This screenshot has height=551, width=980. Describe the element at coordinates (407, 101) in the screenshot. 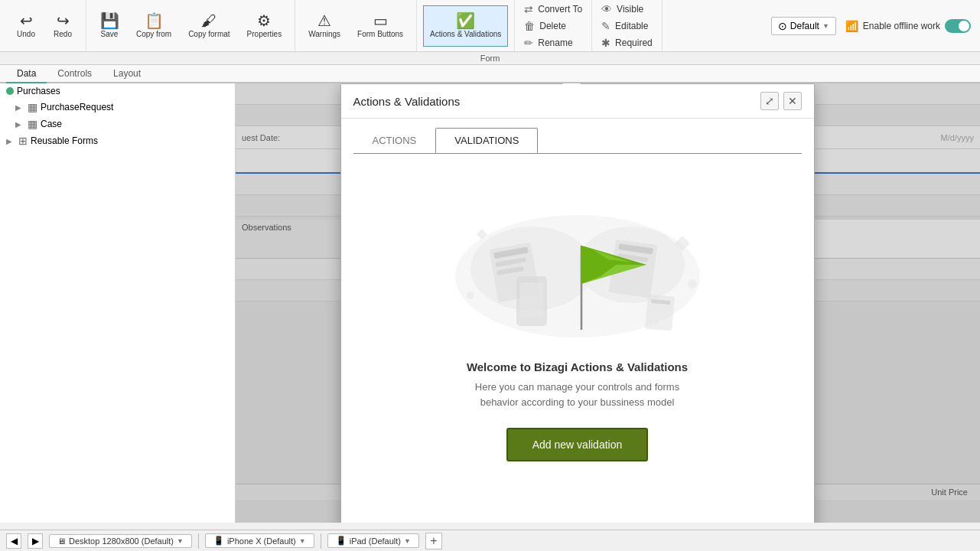

I see `modal-title: Actions & Validations` at that location.